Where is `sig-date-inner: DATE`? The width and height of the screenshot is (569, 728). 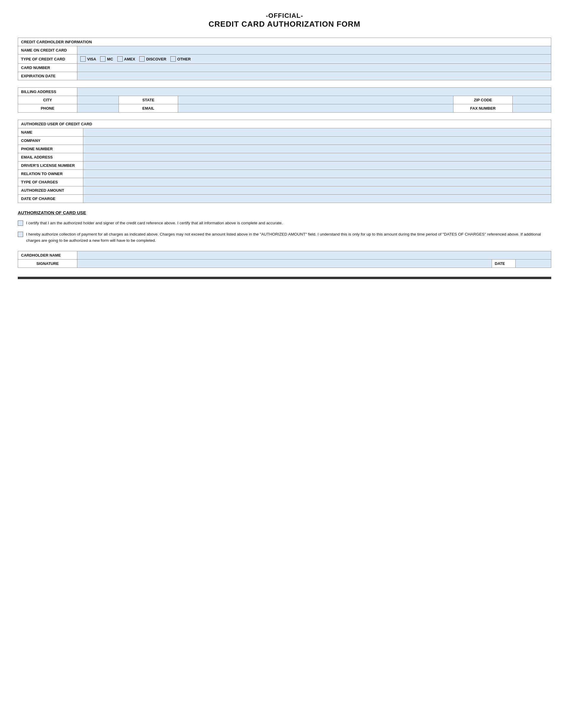
sig-date-inner: DATE is located at coordinates (314, 264).